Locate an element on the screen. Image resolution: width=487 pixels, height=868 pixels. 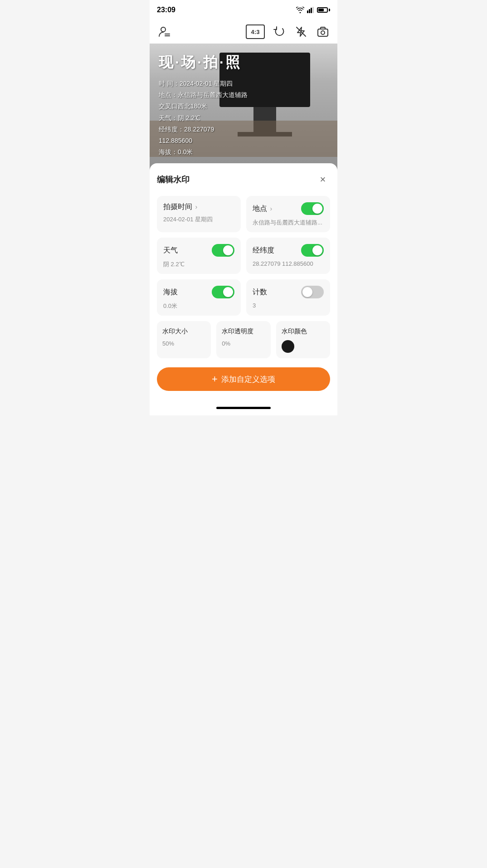
watermark-overlay: 现·场·拍·照 时 间：2024-02-01 星期四 地点：永信路与岳麓西大道辅… is located at coordinates (203, 105).